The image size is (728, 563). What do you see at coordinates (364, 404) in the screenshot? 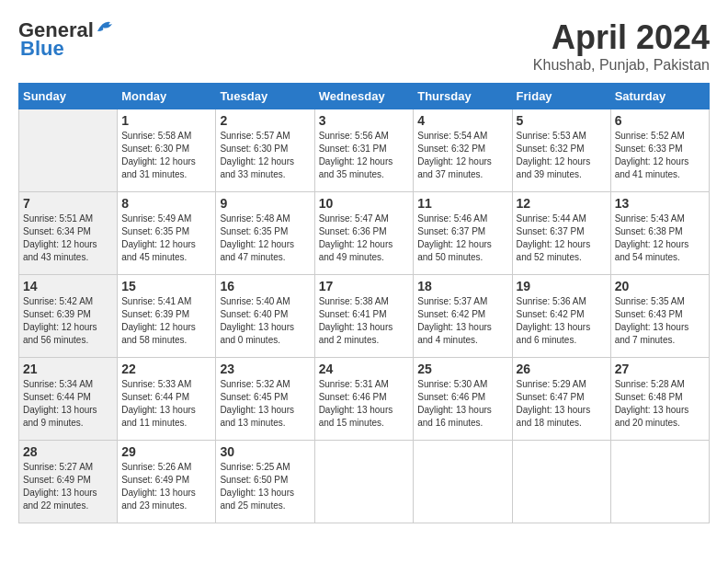
I see `cell-info: Sunrise: 5:31 AM Sunset: 6:46 PM Dayligh…` at bounding box center [364, 404].